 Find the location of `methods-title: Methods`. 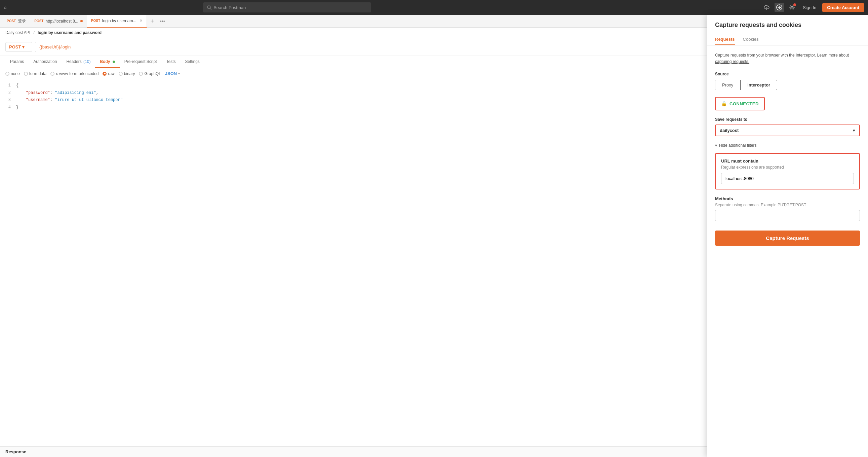

methods-title: Methods is located at coordinates (787, 199).